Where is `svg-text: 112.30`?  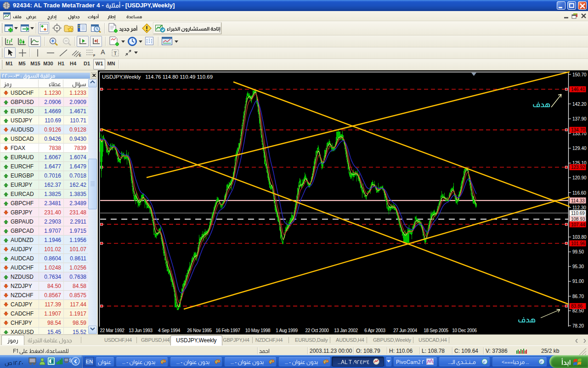
svg-text: 112.30 is located at coordinates (579, 208).